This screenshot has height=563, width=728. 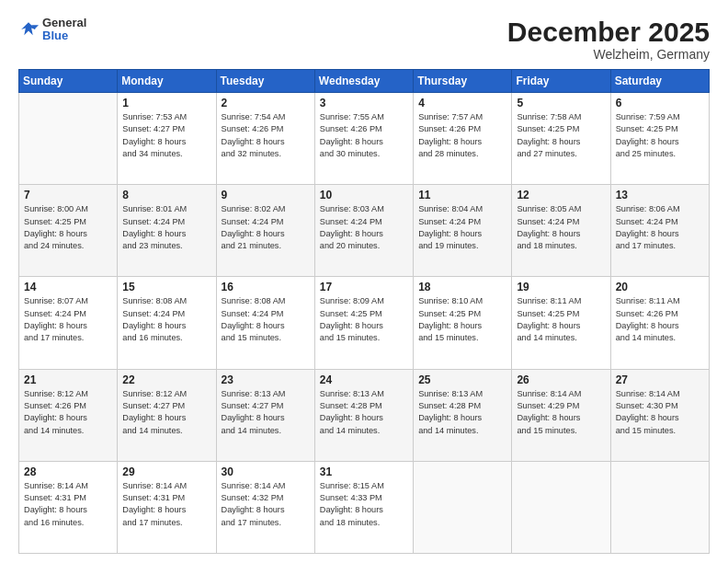 What do you see at coordinates (561, 195) in the screenshot?
I see `day-number: 12` at bounding box center [561, 195].